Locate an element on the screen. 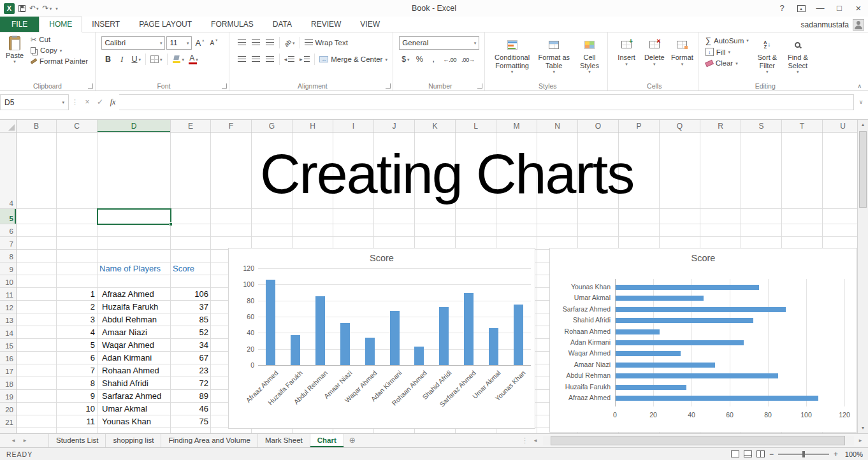  formula-input is located at coordinates (487, 102).